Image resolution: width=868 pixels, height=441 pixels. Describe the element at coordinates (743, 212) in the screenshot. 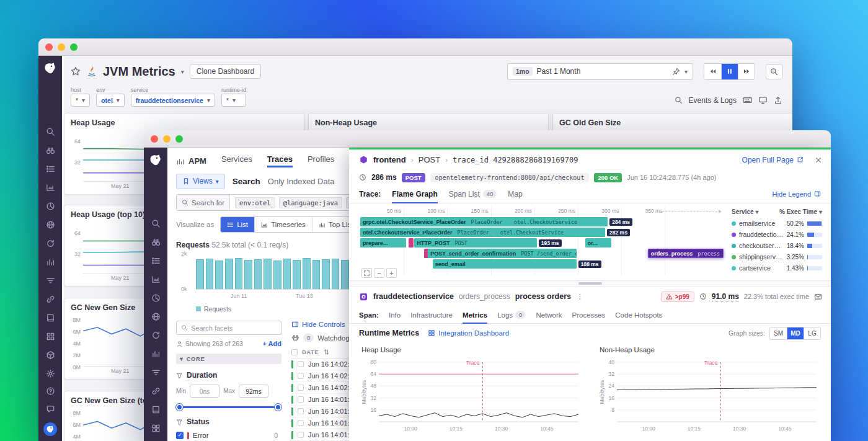

I see `legend-service-header: Service` at that location.